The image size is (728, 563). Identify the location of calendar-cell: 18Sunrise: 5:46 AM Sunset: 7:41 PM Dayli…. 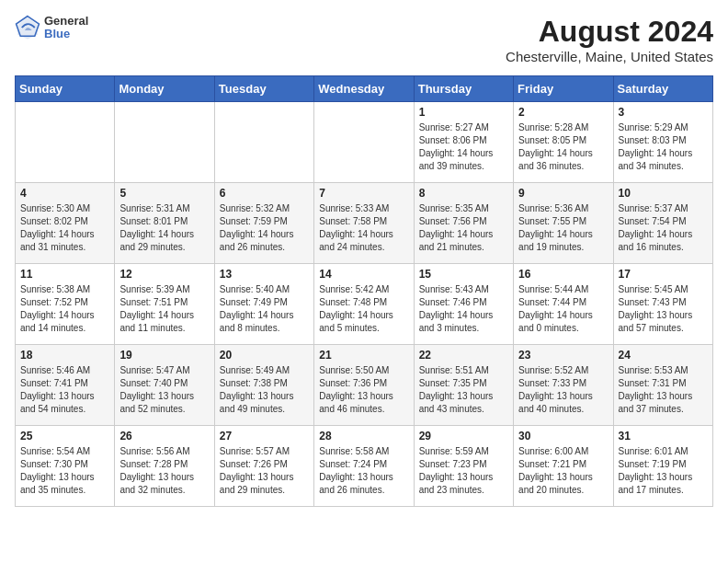
(65, 385).